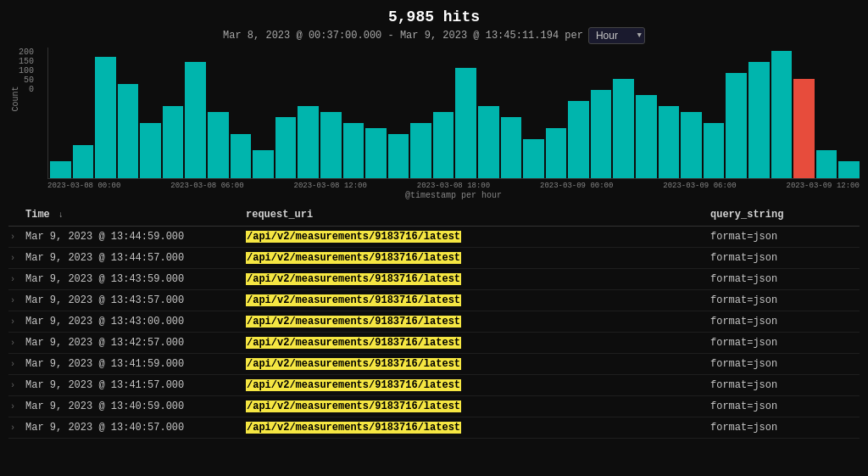 This screenshot has height=476, width=868. I want to click on row-time: Mar 9, 2023 @ 13:44:59.000, so click(132, 237).